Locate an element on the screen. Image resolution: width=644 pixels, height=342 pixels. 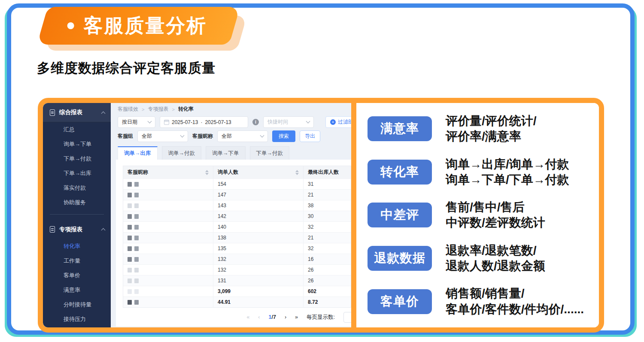
table-row: 15431 is located at coordinates (237, 184).